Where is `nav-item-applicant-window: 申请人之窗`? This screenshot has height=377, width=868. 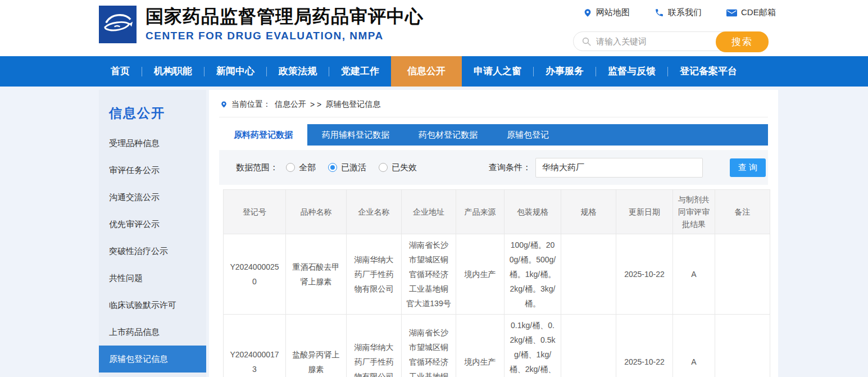 nav-item-applicant-window: 申请人之窗 is located at coordinates (498, 71).